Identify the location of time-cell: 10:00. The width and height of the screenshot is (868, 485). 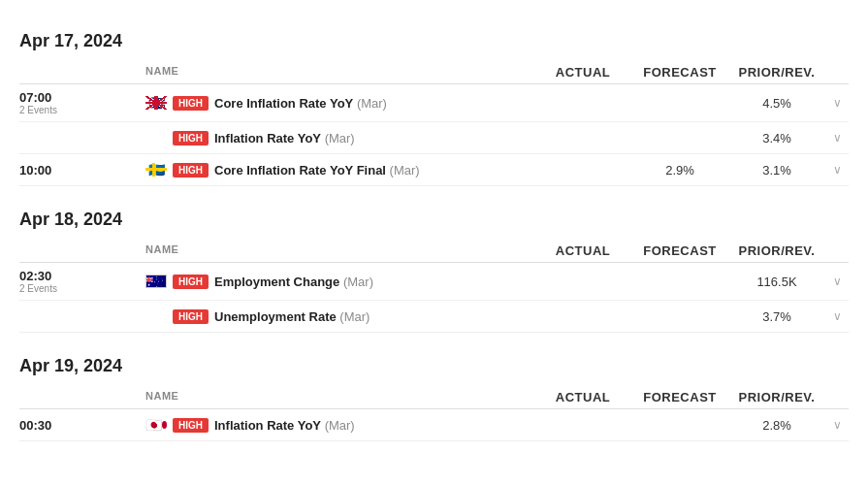
(82, 171).